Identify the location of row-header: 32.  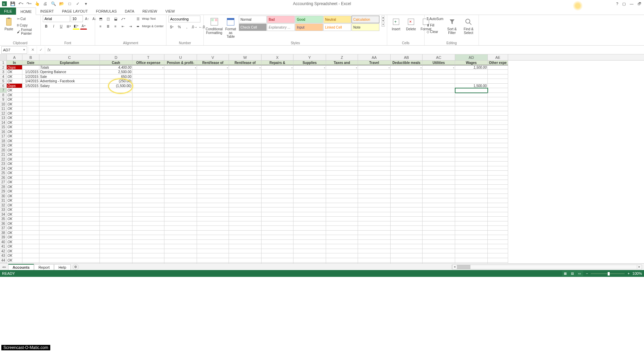
(3, 205).